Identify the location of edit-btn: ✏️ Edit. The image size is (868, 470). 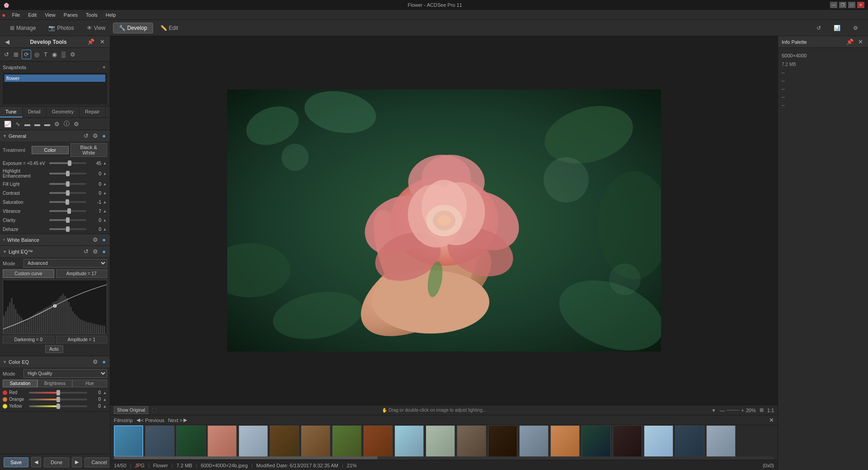
(169, 28).